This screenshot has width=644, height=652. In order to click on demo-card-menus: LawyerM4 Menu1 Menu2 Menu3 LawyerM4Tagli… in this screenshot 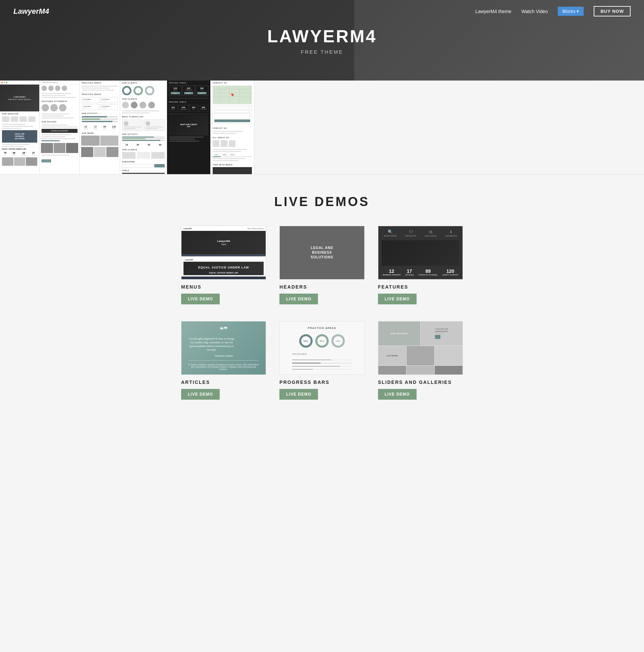, I will do `click(223, 265)`.